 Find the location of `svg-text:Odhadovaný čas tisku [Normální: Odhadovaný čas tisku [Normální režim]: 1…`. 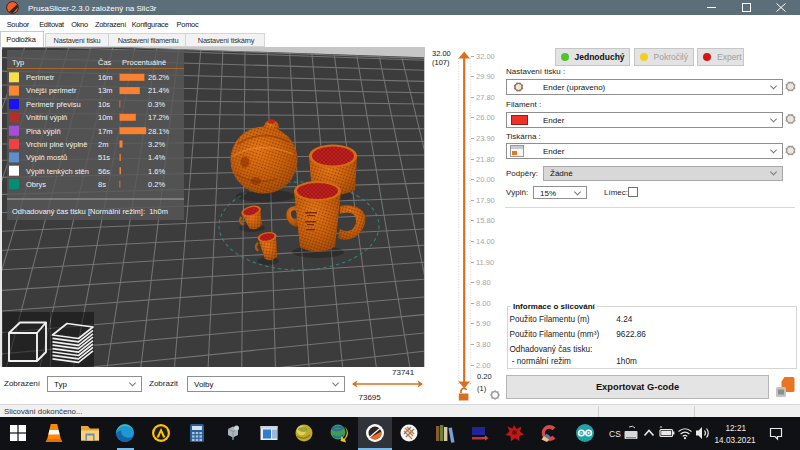

svg-text:Odhadovaný čas tisku [Normální: Odhadovaný čas tisku [Normální režim]: 1… is located at coordinates (90, 212).